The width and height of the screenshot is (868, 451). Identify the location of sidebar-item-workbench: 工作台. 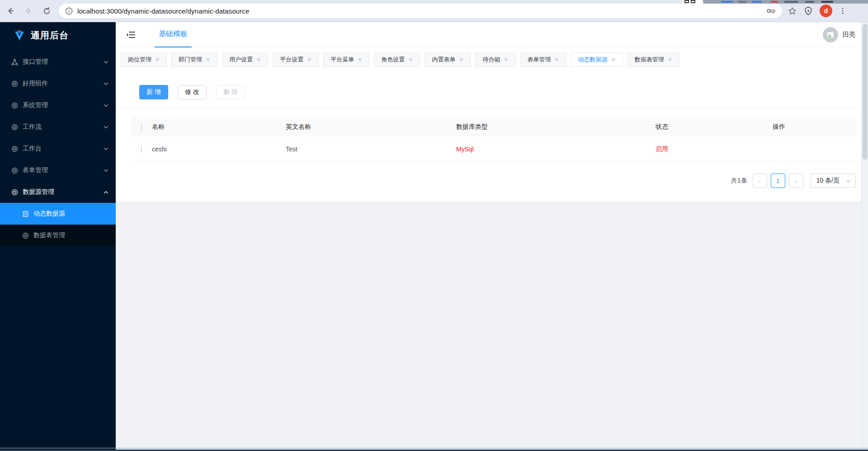
(58, 149).